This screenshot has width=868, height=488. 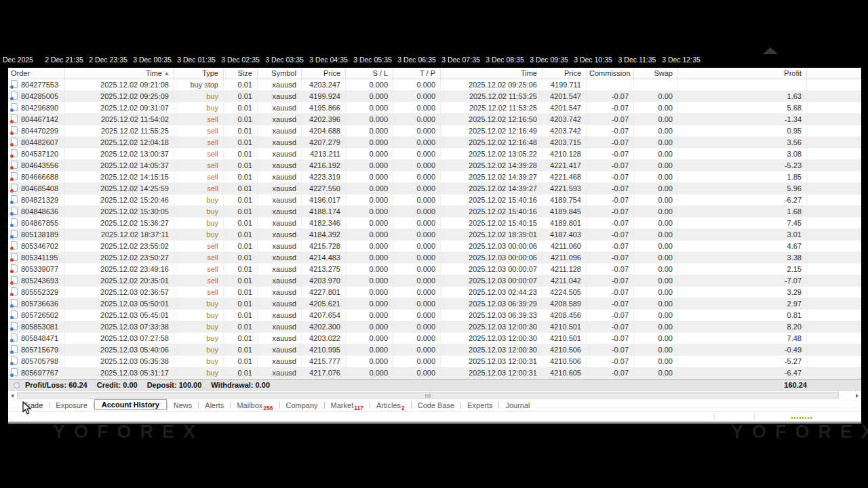 I want to click on tab-company: Company, so click(x=302, y=405).